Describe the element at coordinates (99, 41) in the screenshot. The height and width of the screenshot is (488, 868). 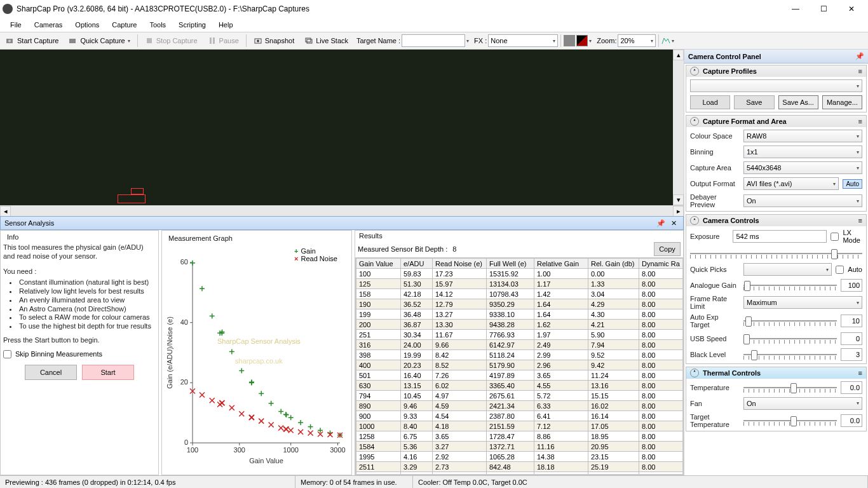
I see `quick-capture-button: Quick Capture▾` at that location.